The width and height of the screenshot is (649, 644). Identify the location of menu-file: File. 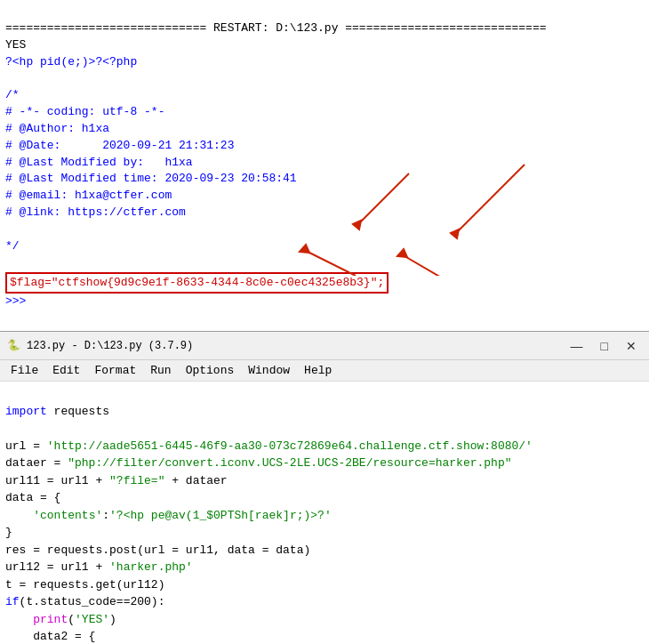
(25, 370).